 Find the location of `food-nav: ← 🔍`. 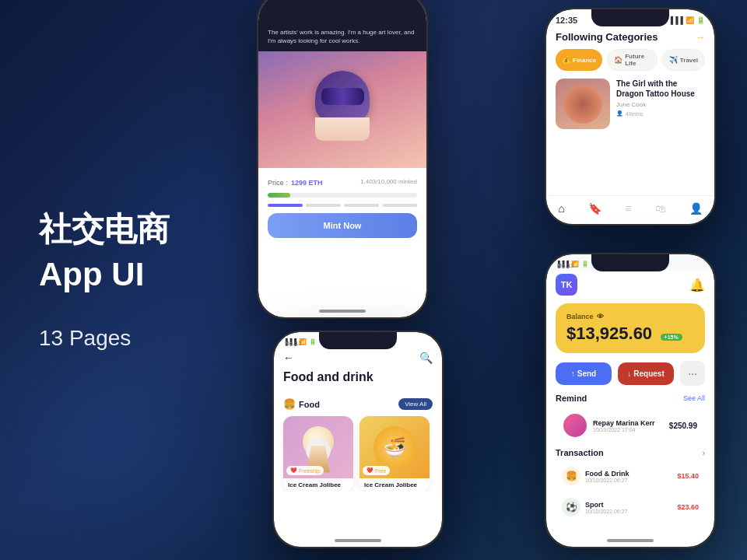

food-nav: ← 🔍 is located at coordinates (358, 359).